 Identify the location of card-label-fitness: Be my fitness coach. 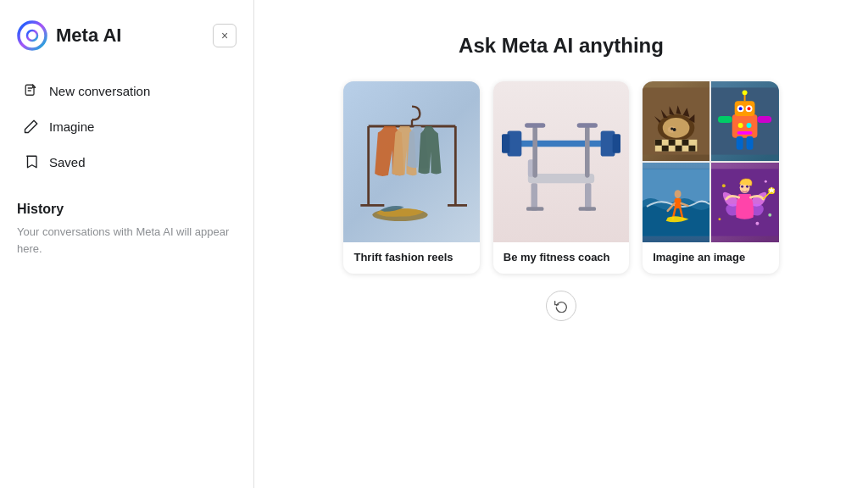
(561, 258).